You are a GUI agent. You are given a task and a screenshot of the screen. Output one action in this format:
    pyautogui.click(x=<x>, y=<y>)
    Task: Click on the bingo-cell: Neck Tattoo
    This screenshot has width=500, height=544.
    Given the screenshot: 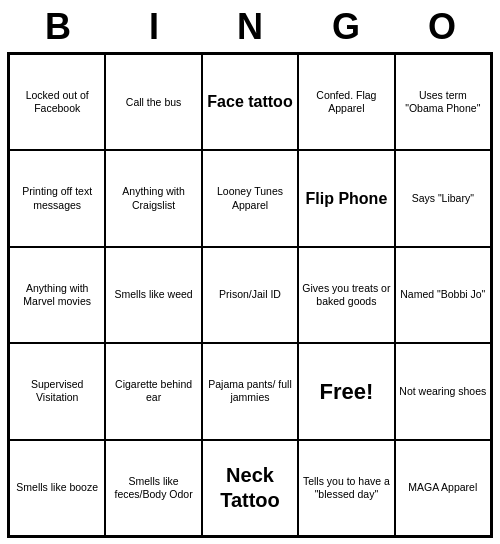 What is the action you would take?
    pyautogui.click(x=250, y=488)
    